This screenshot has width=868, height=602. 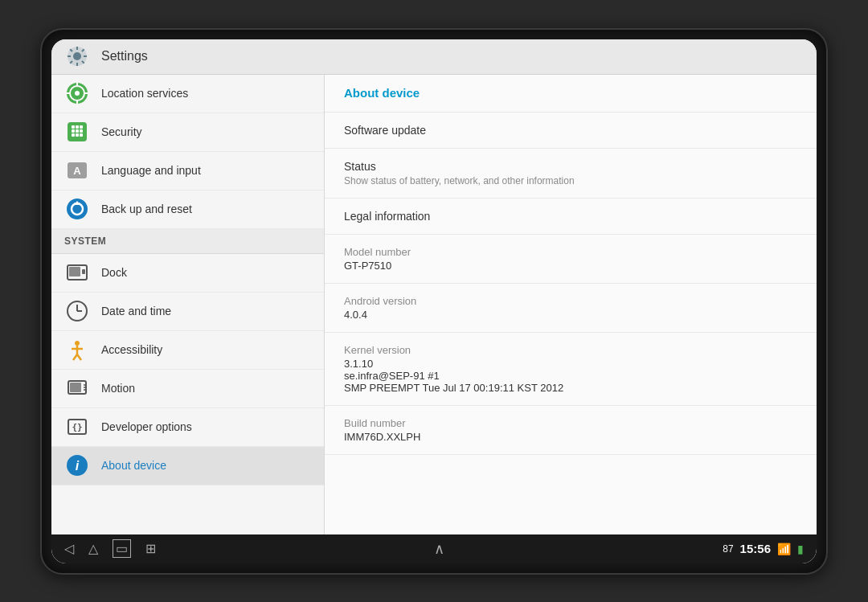 What do you see at coordinates (571, 315) in the screenshot?
I see `detail-subtitle: 4.0.4` at bounding box center [571, 315].